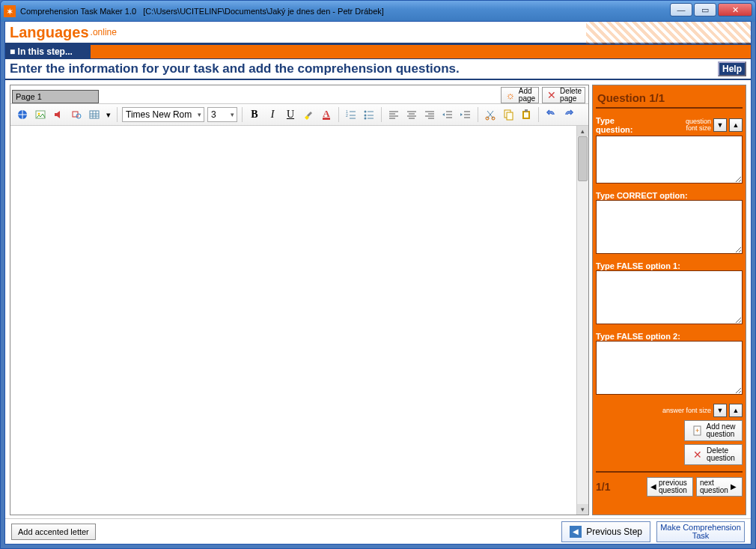 This screenshot has height=549, width=756. I want to click on question-font-size-label: question font size, so click(698, 125).